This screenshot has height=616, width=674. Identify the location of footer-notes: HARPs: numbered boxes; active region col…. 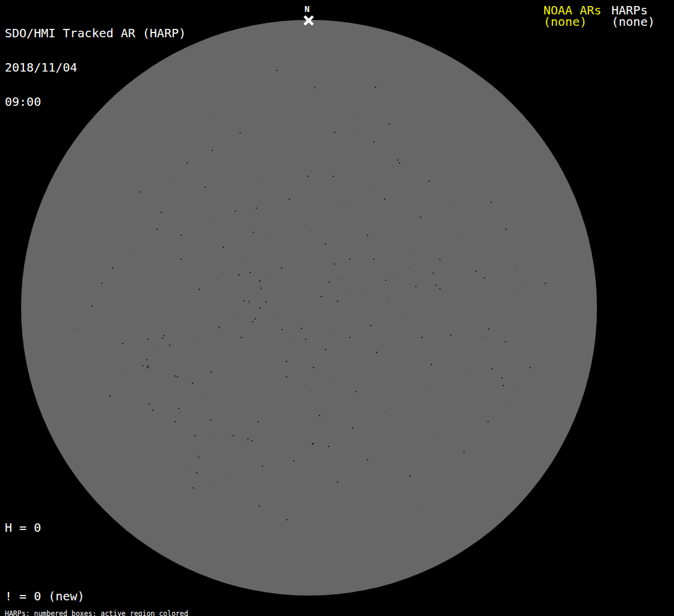
(126, 605).